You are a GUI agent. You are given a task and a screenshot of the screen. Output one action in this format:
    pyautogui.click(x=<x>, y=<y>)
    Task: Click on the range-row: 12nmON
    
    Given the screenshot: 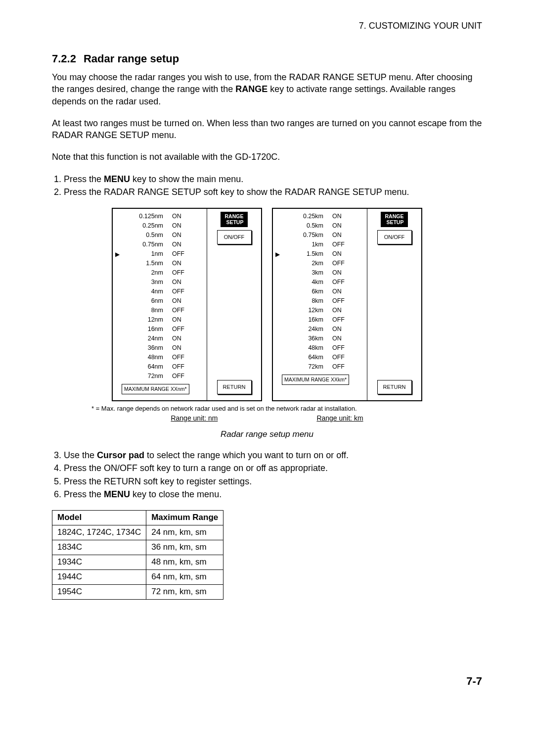 What is the action you would take?
    pyautogui.click(x=160, y=320)
    